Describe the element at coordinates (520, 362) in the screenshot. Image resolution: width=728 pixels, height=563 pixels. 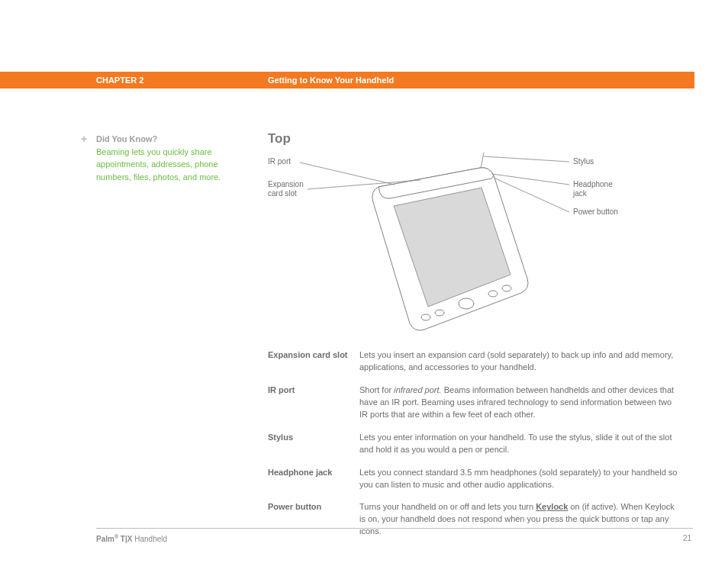
I see `def-desc: Lets you insert an expansion card (sold …` at that location.